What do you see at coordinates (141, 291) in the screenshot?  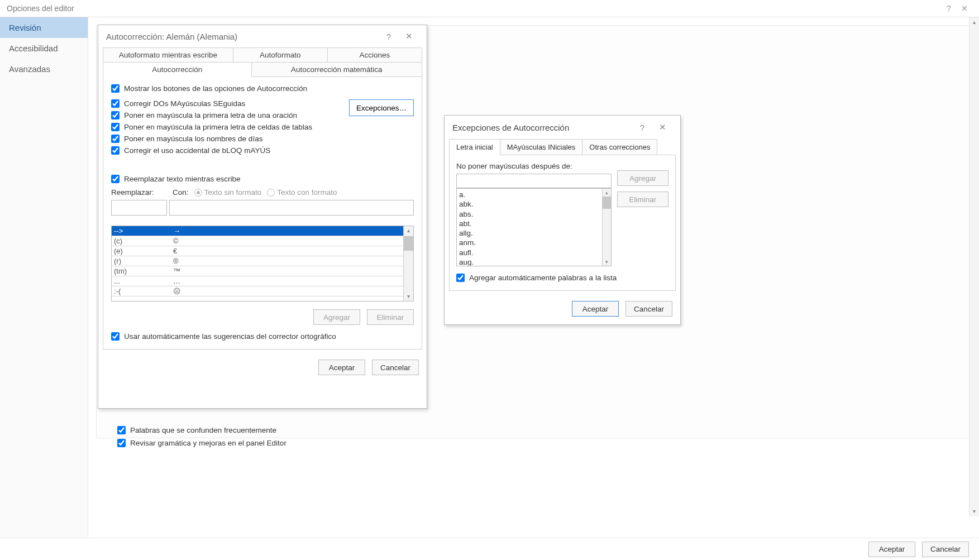 I see `cell-from: :-(` at bounding box center [141, 291].